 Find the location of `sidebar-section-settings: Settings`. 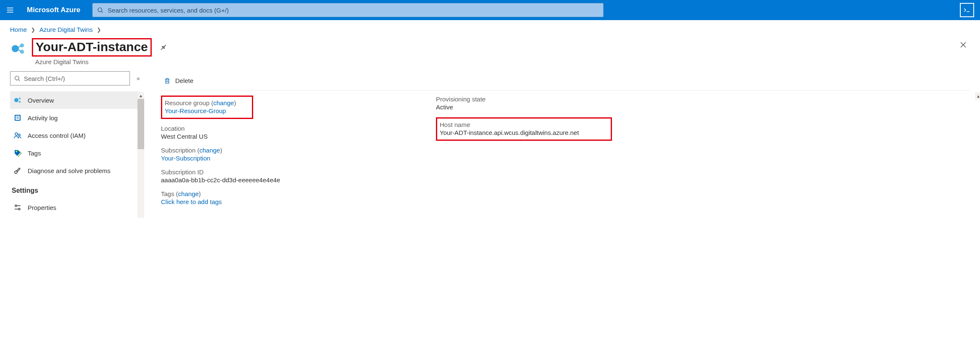

sidebar-section-settings: Settings is located at coordinates (75, 189).